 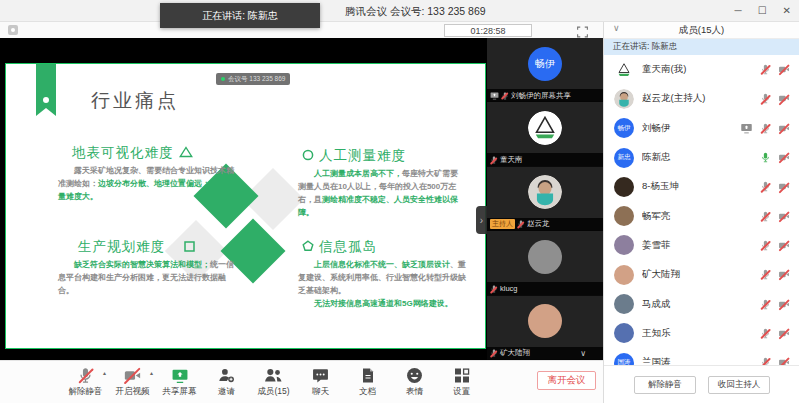 What do you see at coordinates (738, 11) in the screenshot?
I see `minimize-button: ─` at bounding box center [738, 11].